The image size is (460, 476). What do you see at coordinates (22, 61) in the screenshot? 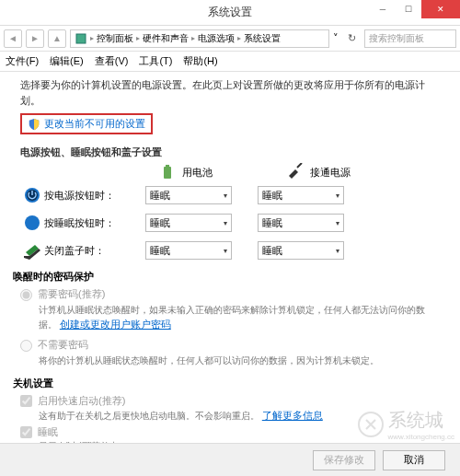
I see `menu-file: 文件(F)` at bounding box center [22, 61].